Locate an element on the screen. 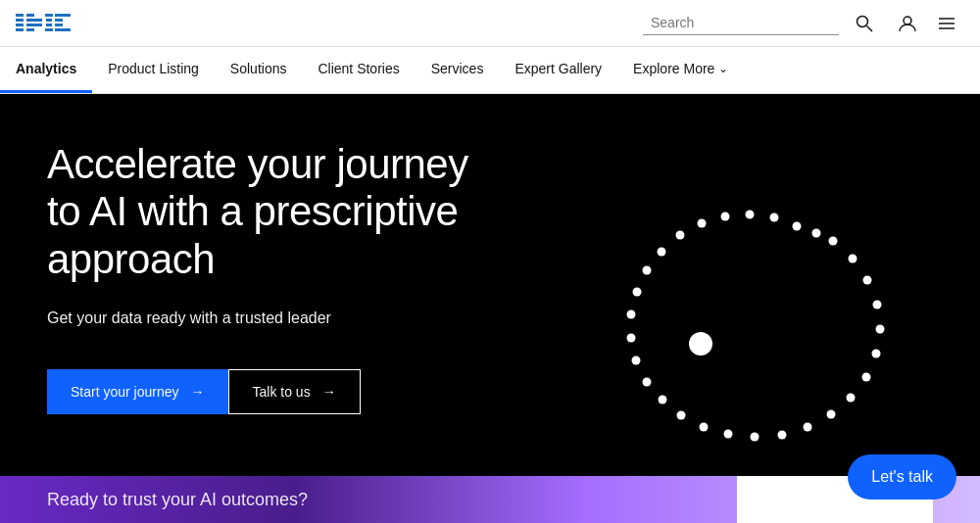 The image size is (980, 523). top-icons is located at coordinates (927, 24).